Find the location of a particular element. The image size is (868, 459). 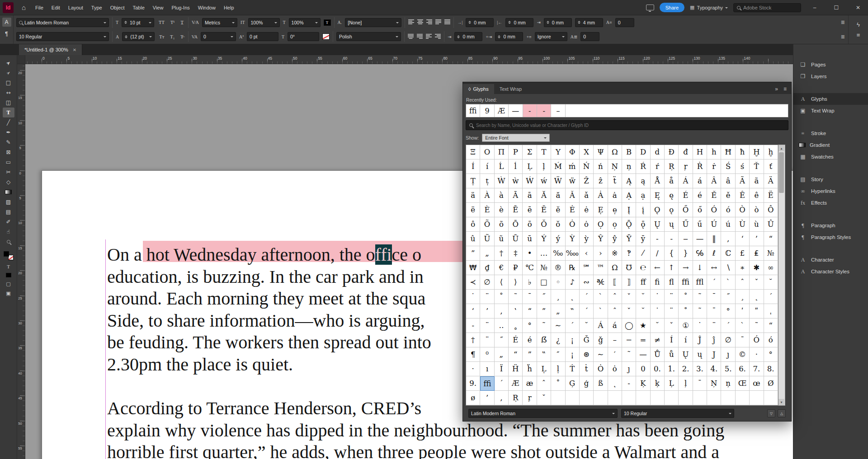

ruler-origin-corner is located at coordinates (21, 60).